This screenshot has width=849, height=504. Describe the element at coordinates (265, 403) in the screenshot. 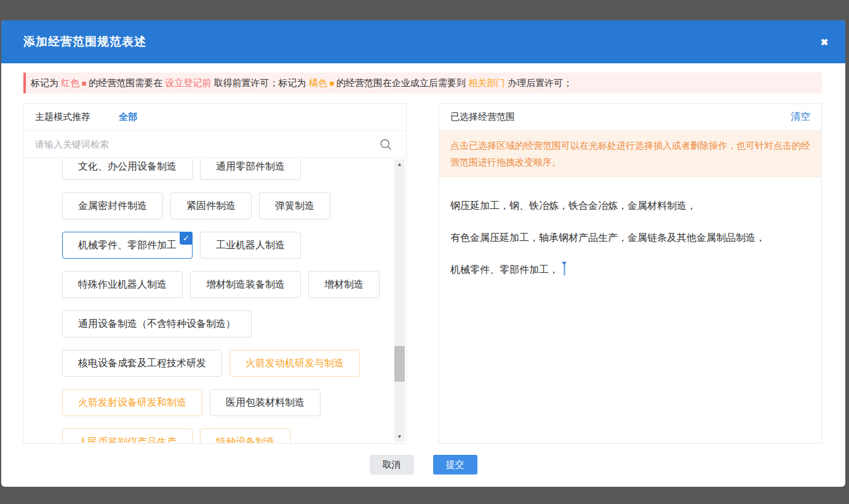

I see `scope-tag-button: 医用包装材料制造` at that location.